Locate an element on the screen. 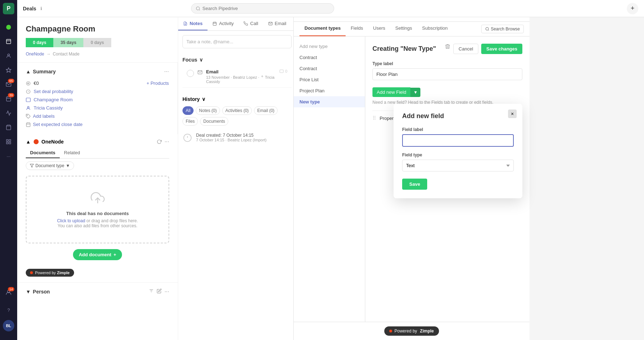 The width and height of the screenshot is (644, 340). upload-zone: This deal has no documents Click to uplo… is located at coordinates (97, 210).